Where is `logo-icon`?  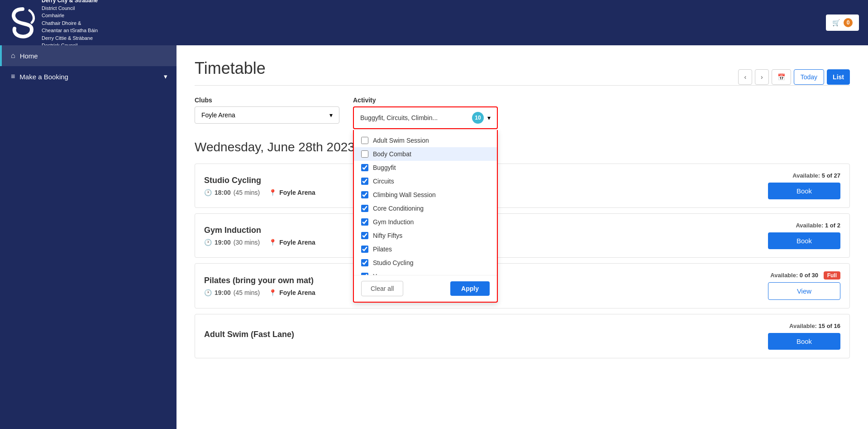
logo-icon is located at coordinates (23, 23).